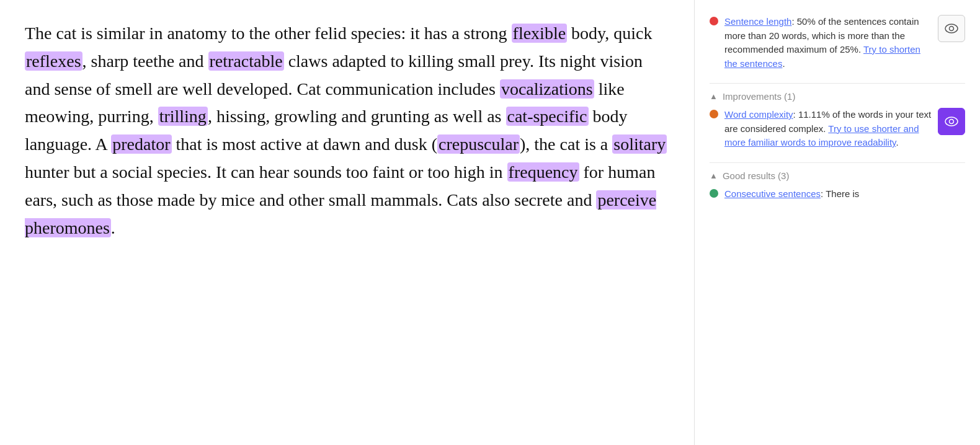  I want to click on consecutive-sentences-link: Consecutive sentences, so click(773, 193).